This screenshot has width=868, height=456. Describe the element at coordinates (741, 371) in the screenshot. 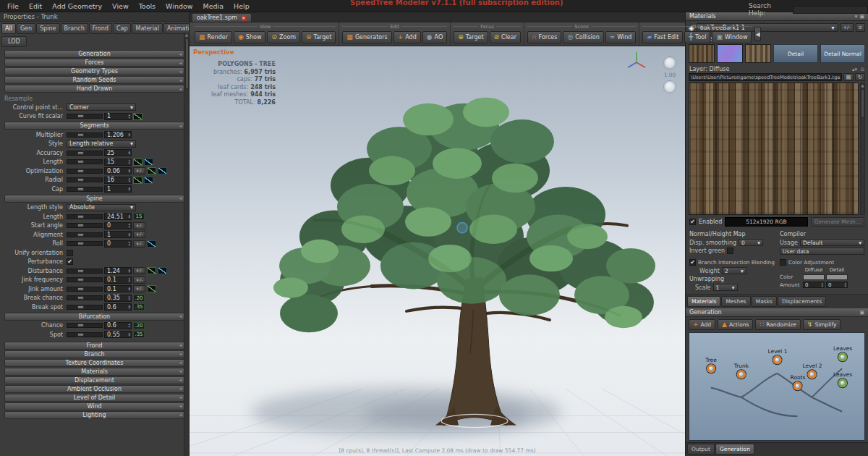

I see `generator-node: Trunk` at that location.